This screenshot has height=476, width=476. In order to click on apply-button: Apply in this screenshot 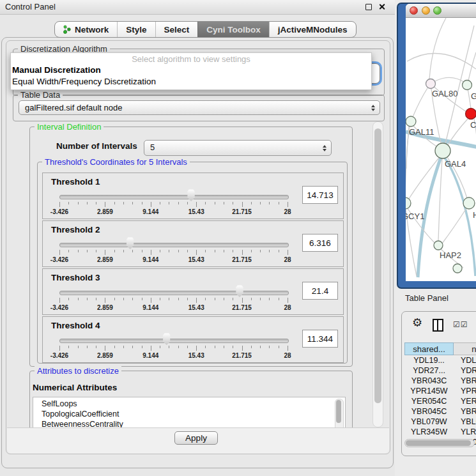, I will do `click(196, 438)`.